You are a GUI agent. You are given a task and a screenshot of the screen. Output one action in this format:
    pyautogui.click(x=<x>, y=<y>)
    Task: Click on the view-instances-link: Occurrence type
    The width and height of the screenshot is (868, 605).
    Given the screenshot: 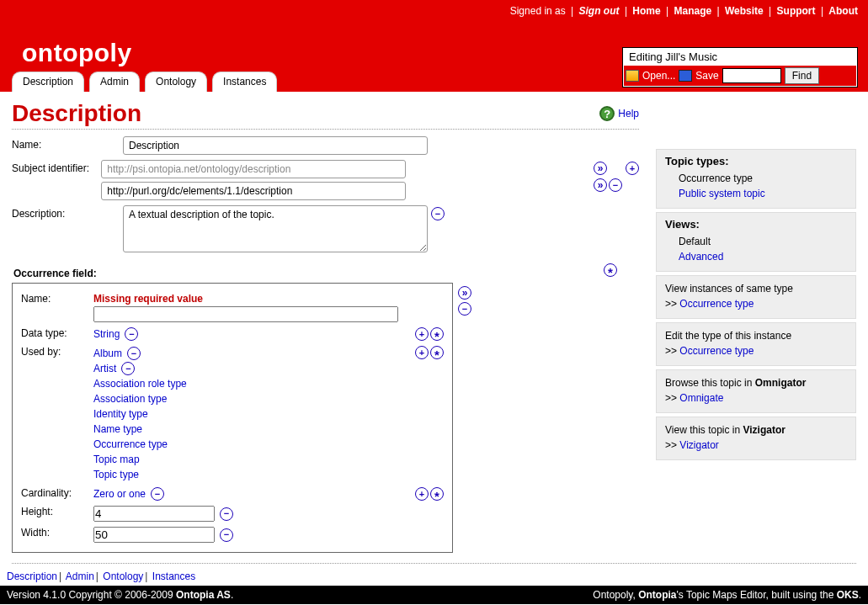 What is the action you would take?
    pyautogui.click(x=716, y=304)
    